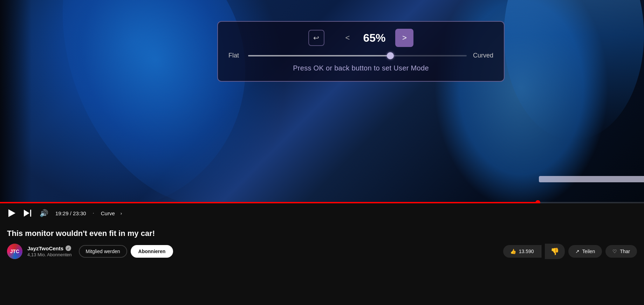 This screenshot has width=644, height=305. Describe the element at coordinates (322, 233) in the screenshot. I see `video-title: This monitor wouldn't even fit in my car…` at that location.